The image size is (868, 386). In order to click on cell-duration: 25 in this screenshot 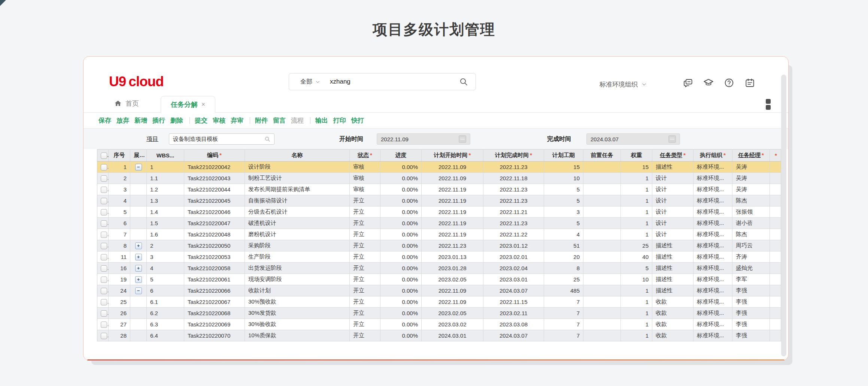, I will do `click(564, 280)`.